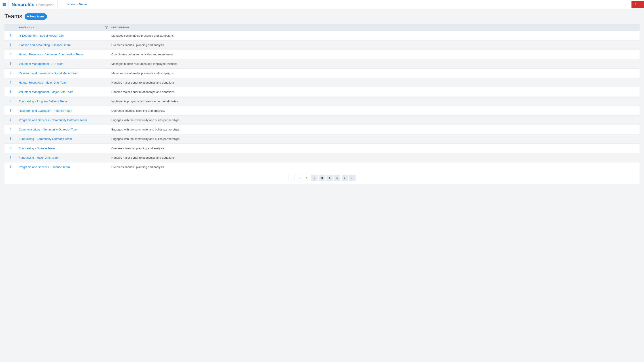  I want to click on page-number-button: 5, so click(337, 178).